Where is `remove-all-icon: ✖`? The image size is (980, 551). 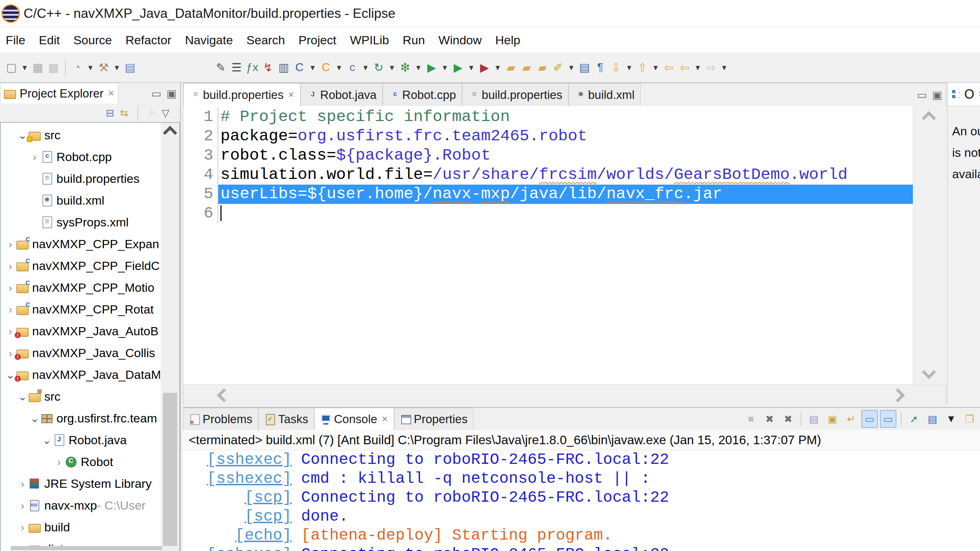 remove-all-icon: ✖ is located at coordinates (788, 419).